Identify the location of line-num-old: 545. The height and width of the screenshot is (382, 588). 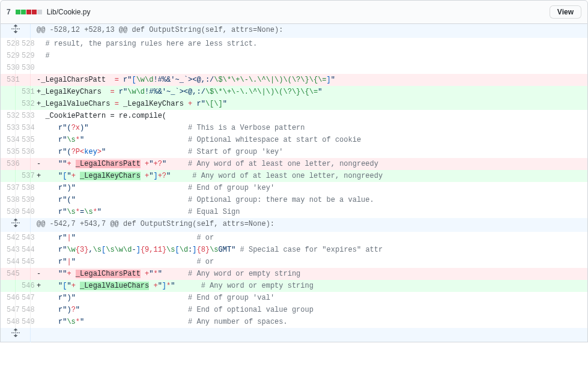
(8, 274).